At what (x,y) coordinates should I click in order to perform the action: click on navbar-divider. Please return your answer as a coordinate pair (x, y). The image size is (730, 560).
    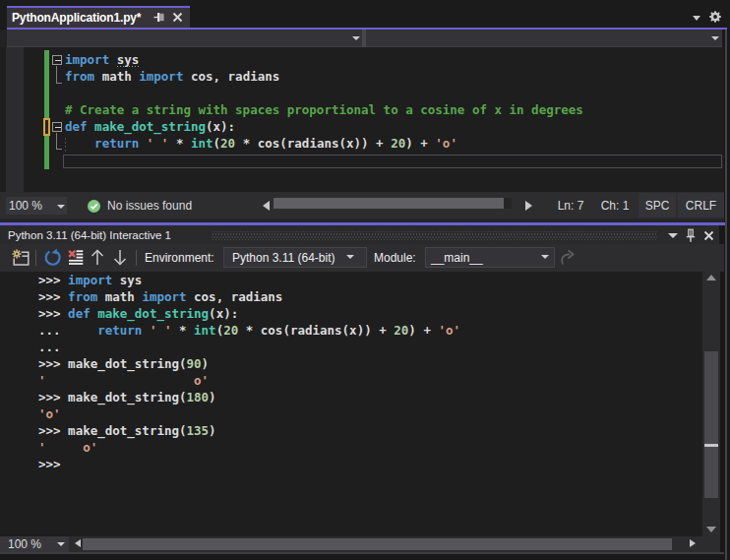
    Looking at the image, I should click on (364, 38).